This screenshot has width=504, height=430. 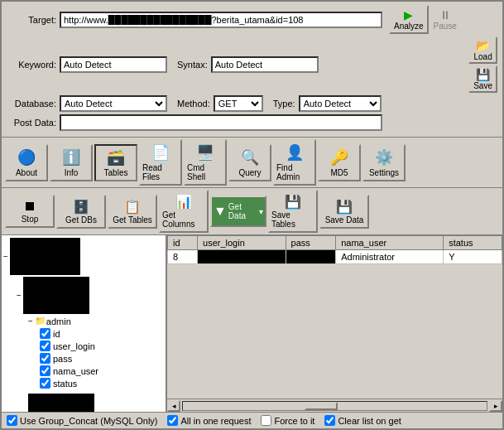 What do you see at coordinates (409, 15) in the screenshot?
I see `analyze-icon: ▶` at bounding box center [409, 15].